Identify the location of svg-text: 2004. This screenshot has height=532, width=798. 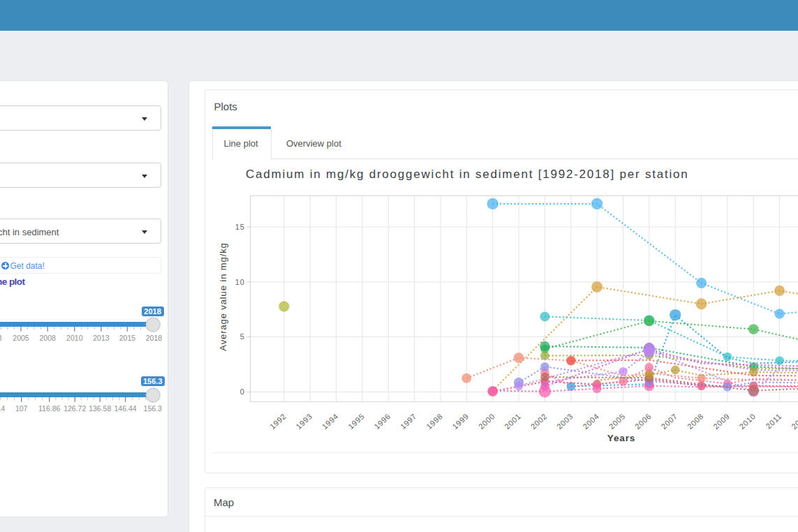
(591, 422).